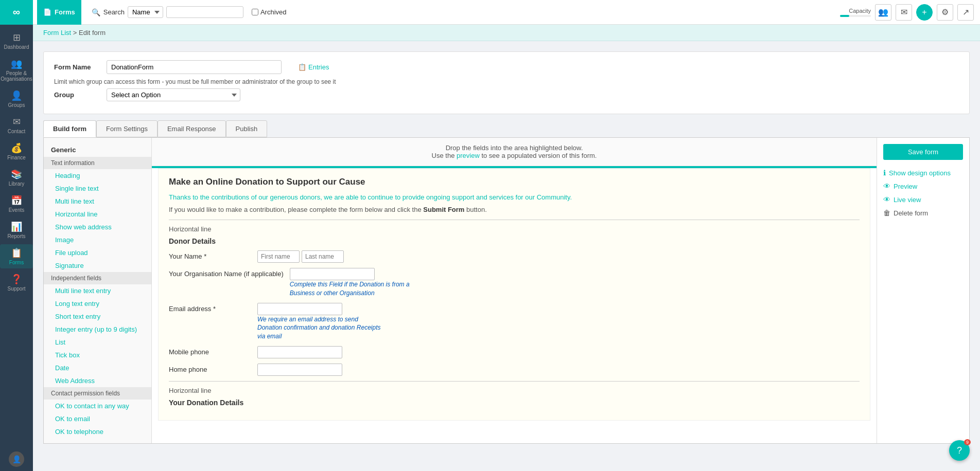  What do you see at coordinates (70, 129) in the screenshot?
I see `tab-build-form: Build form` at bounding box center [70, 129].